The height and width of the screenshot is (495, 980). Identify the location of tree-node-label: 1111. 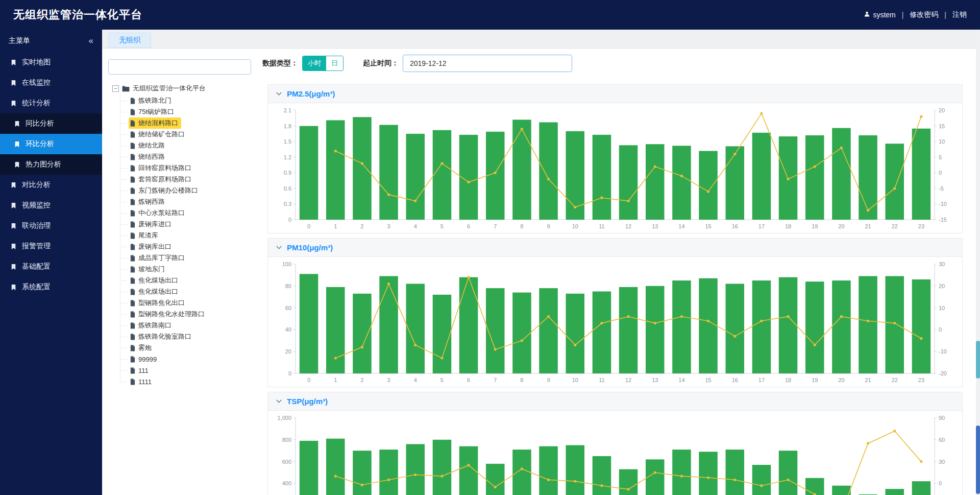
(145, 382).